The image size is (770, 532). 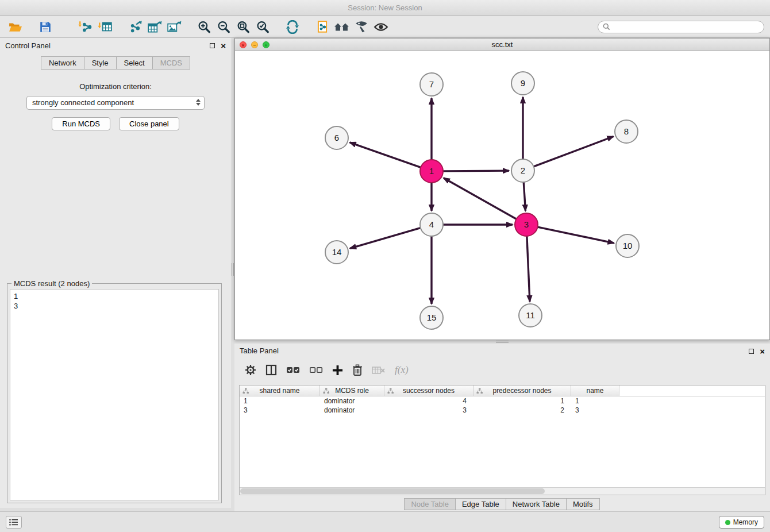 What do you see at coordinates (134, 63) in the screenshot?
I see `tab-select: Select` at bounding box center [134, 63].